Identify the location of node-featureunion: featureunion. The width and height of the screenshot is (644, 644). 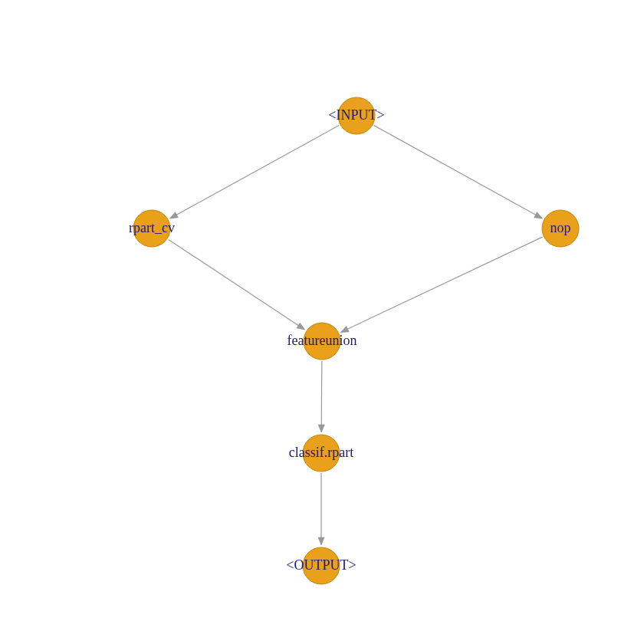
(322, 341).